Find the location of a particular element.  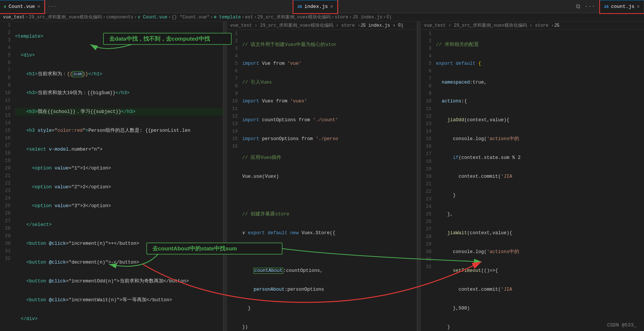

tab-bar: ∨ Count.vue × ··· JS index.js × ⧉ ··· JS… is located at coordinates (322, 7).